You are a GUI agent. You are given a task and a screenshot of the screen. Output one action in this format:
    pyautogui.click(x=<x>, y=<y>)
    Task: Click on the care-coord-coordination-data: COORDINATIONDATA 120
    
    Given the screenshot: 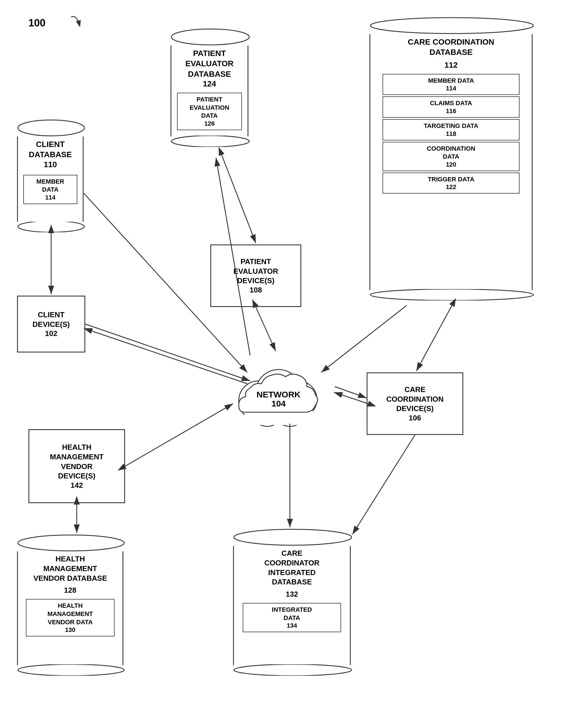 What is the action you would take?
    pyautogui.click(x=451, y=157)
    